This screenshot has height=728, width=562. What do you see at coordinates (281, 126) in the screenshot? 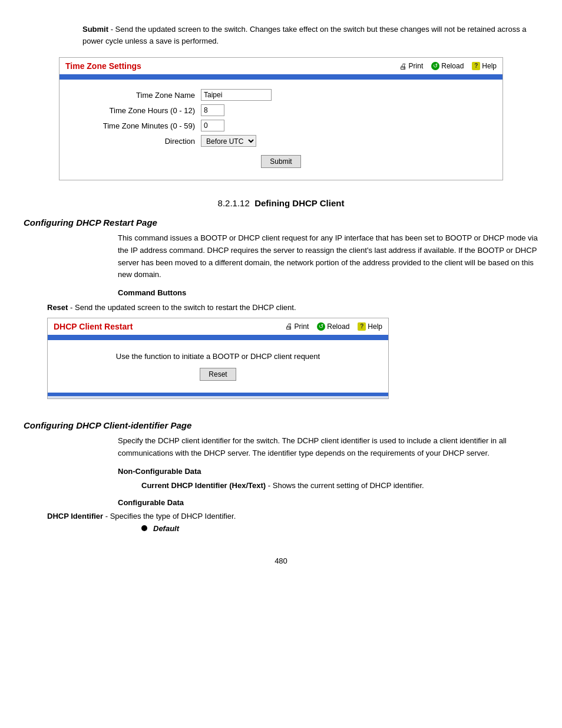
I see `tz-minutes-row: Time Zone Minutes (0 - 59)` at bounding box center [281, 126].